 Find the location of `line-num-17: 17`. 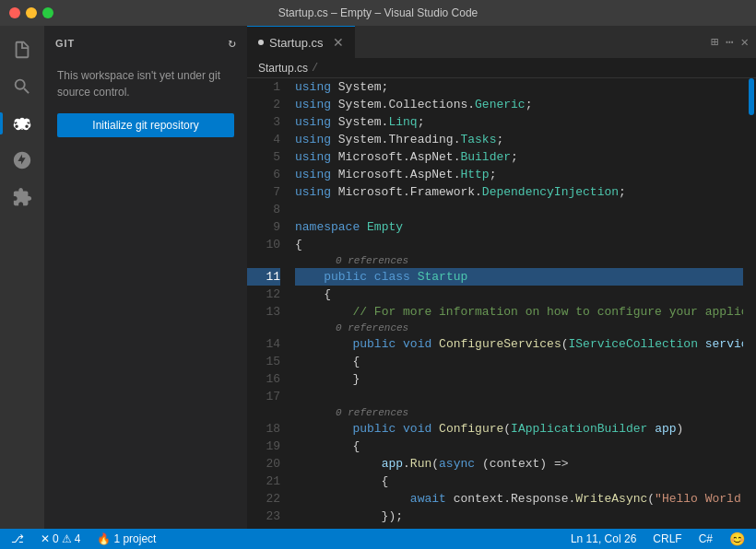

line-num-17: 17 is located at coordinates (264, 396).